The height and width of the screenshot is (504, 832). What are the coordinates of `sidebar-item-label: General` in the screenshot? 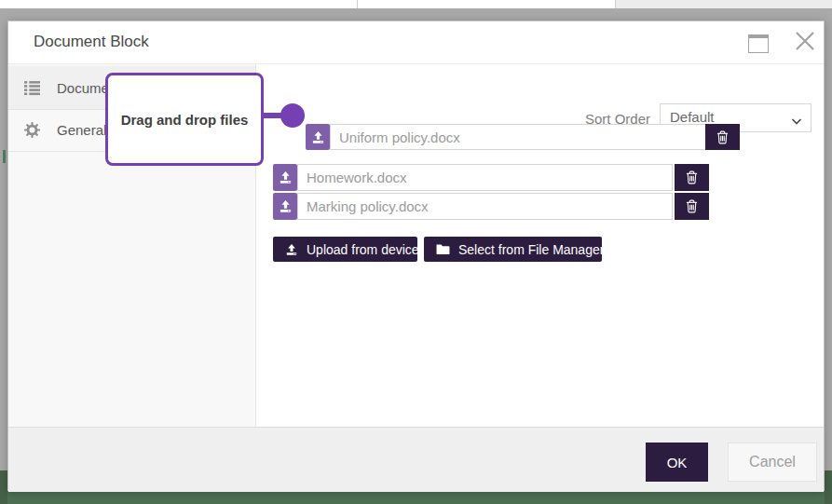 It's located at (82, 130).